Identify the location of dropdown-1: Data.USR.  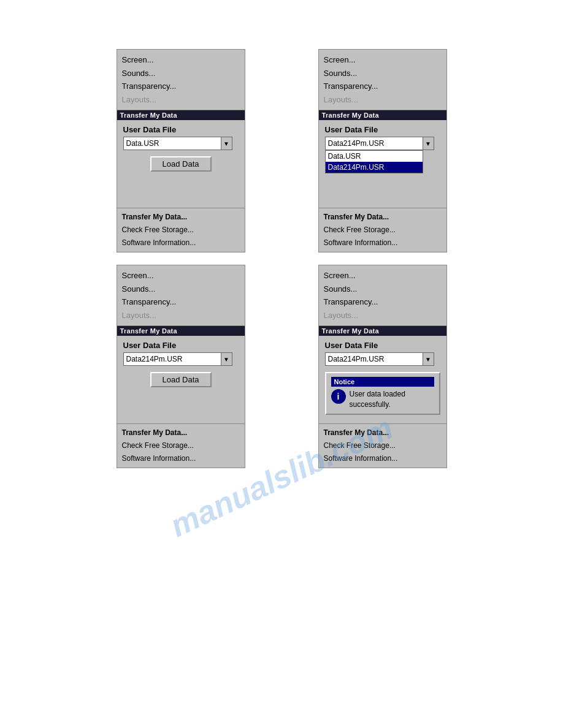
(172, 143).